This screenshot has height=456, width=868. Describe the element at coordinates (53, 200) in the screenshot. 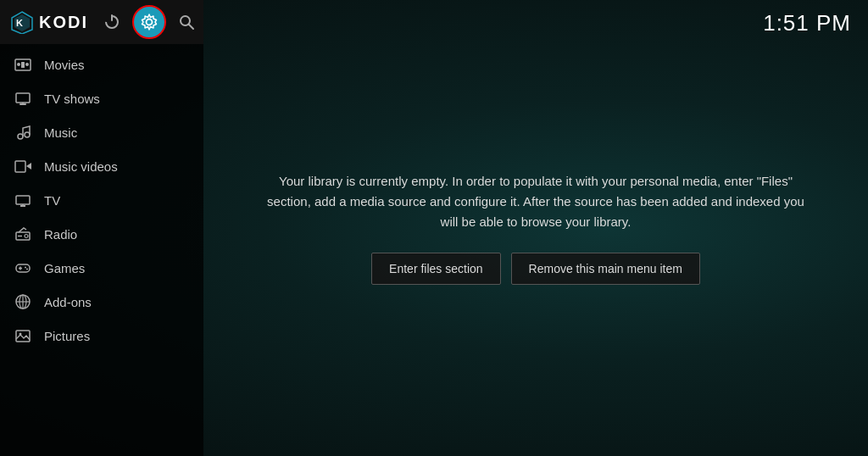

I see `tv-label: TV` at that location.